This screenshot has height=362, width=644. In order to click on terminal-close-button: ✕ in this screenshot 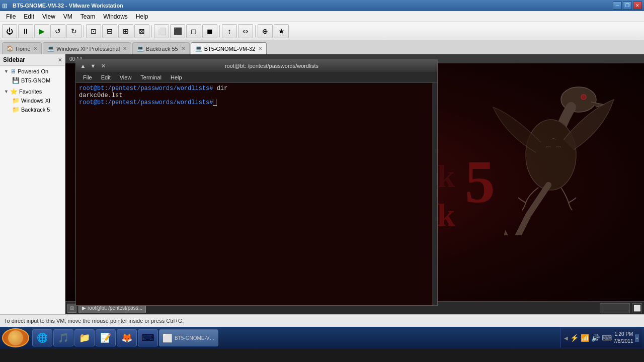, I will do `click(103, 66)`.